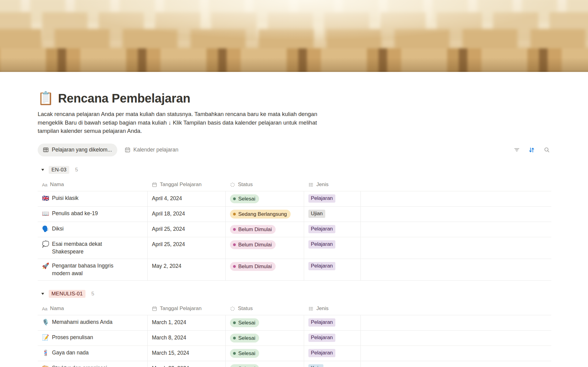 Image resolution: width=588 pixels, height=367 pixels. What do you see at coordinates (66, 198) in the screenshot?
I see `row-name: Puisi klasik` at bounding box center [66, 198].